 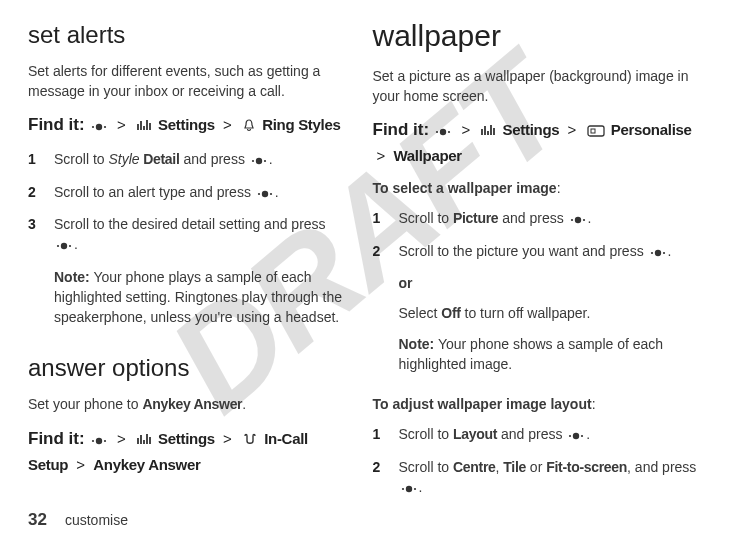 I want to click on findit-settings: Settings, so click(x=532, y=130).